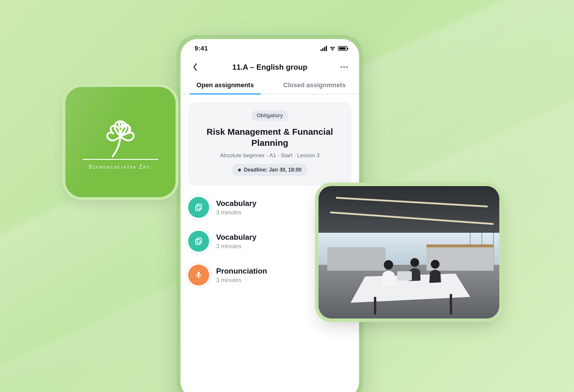 Image resolution: width=574 pixels, height=392 pixels. Describe the element at coordinates (270, 155) in the screenshot. I see `assignment-subtitle: Absolute beginner - A1 · Start · Lesson …` at that location.